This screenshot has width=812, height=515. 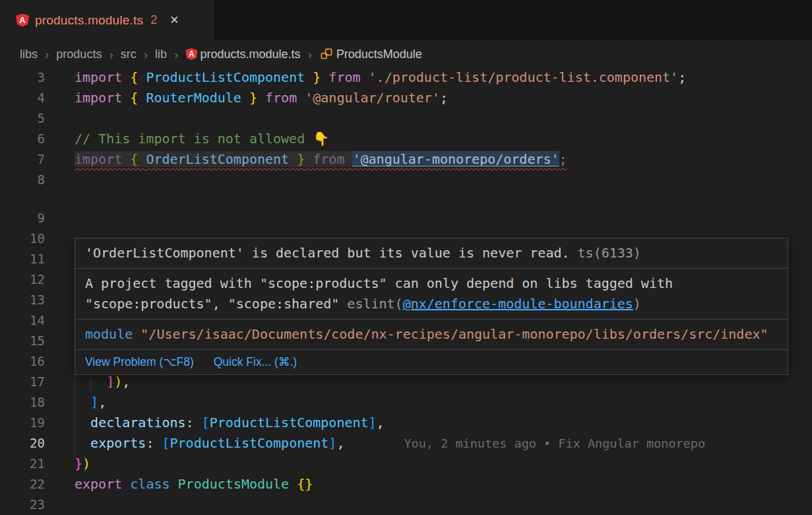 I want to click on line-number: 12, so click(x=22, y=280).